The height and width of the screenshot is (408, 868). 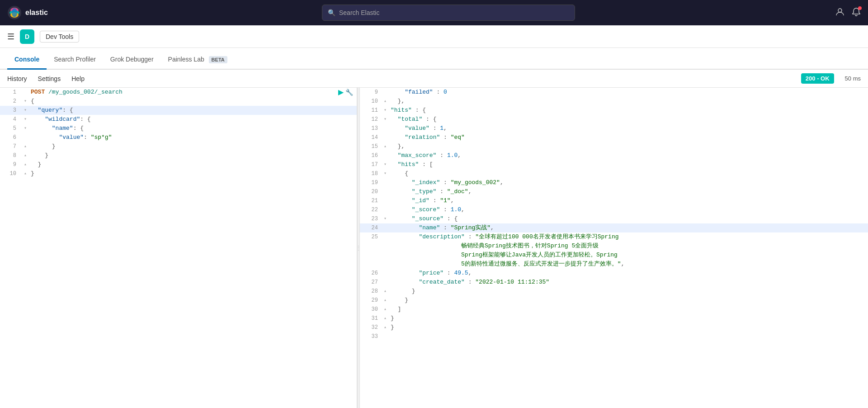 What do you see at coordinates (614, 273) in the screenshot?
I see `response-line-26: 26 "price" : 49.5,` at bounding box center [614, 273].